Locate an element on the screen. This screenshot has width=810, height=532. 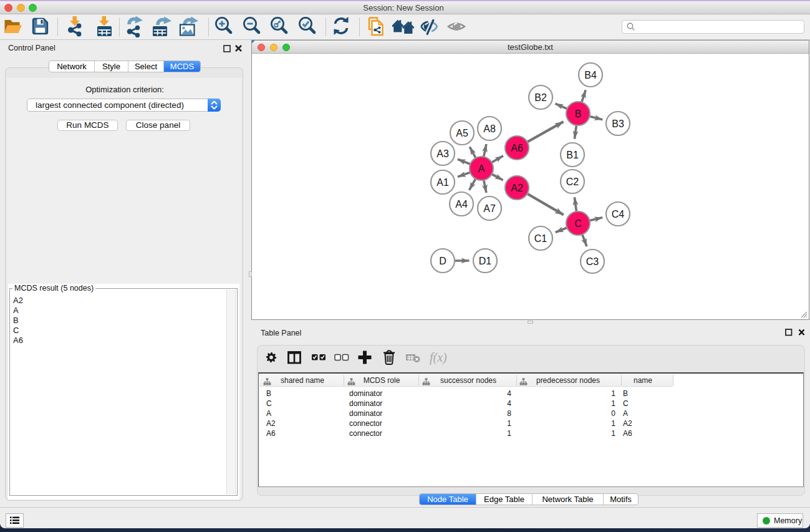
svg-text: C is located at coordinates (578, 223).